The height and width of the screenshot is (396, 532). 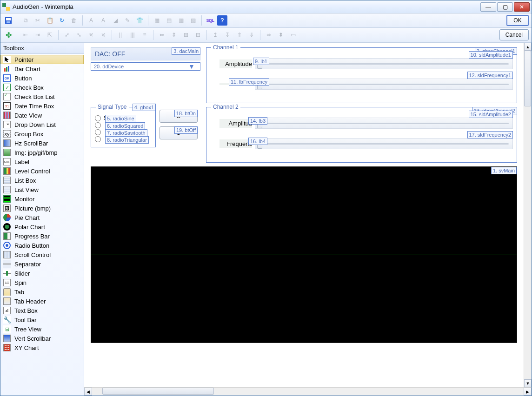 I want to click on shirt-icon: 👕, so click(x=140, y=20).